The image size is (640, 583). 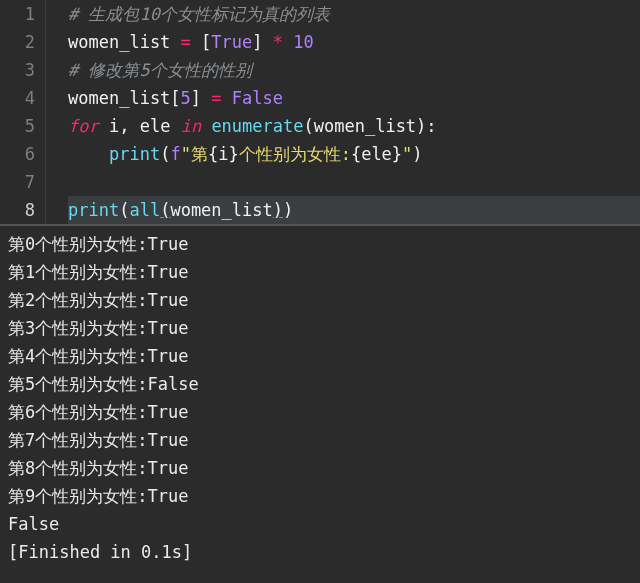 I want to click on output-line: 第0个性别为女性:True, so click(x=320, y=244).